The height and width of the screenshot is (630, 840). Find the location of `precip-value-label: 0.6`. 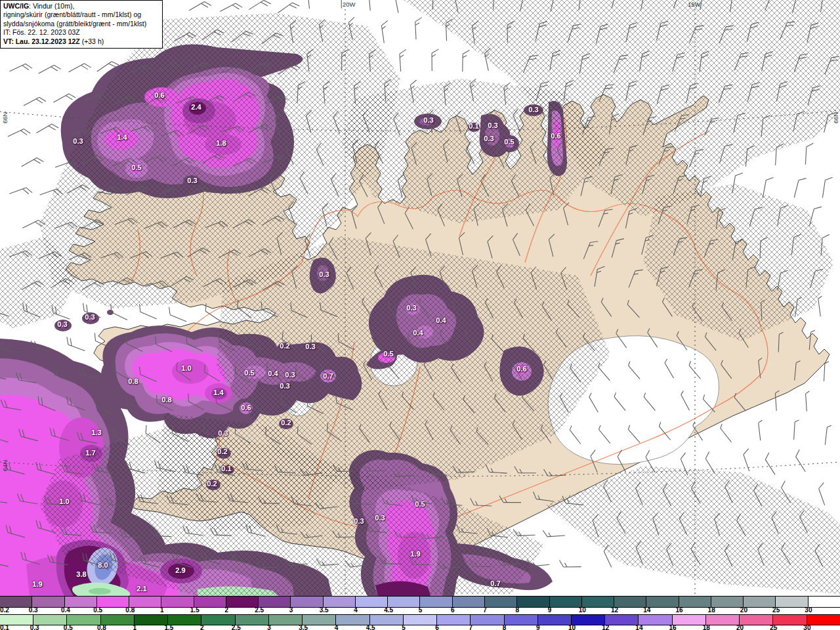

precip-value-label: 0.6 is located at coordinates (555, 136).